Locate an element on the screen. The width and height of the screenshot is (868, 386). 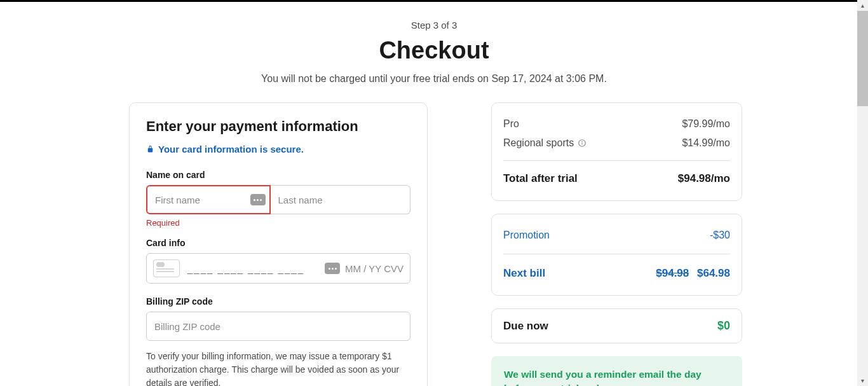
promo-label: Promotion is located at coordinates (526, 235).